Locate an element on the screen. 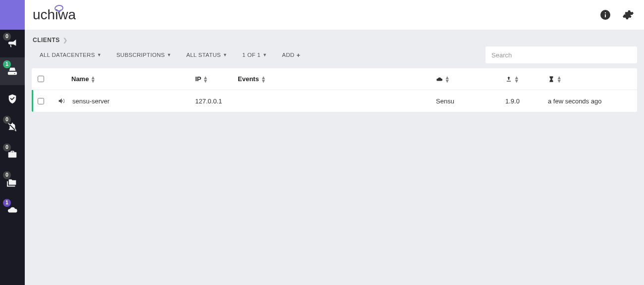 This screenshot has width=644, height=285. header-events: Events is located at coordinates (337, 79).